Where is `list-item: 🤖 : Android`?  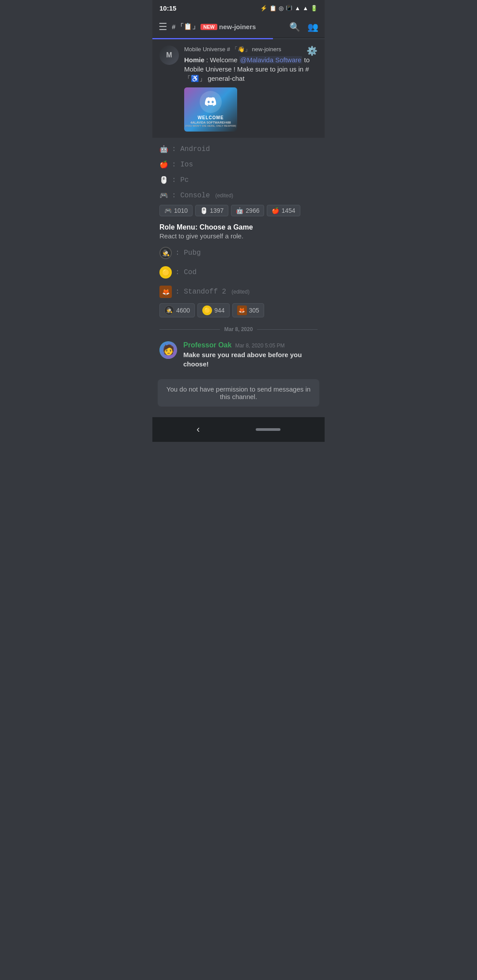
list-item: 🤖 : Android is located at coordinates (238, 149).